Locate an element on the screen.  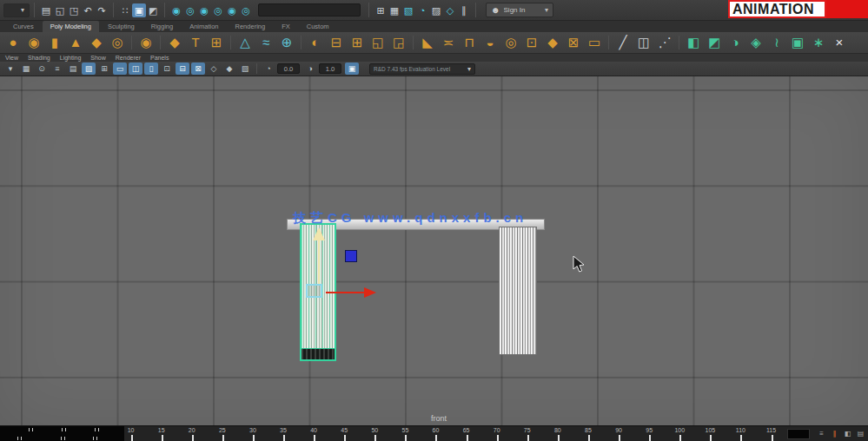
make-live-icon: ◎ is located at coordinates (246, 10).